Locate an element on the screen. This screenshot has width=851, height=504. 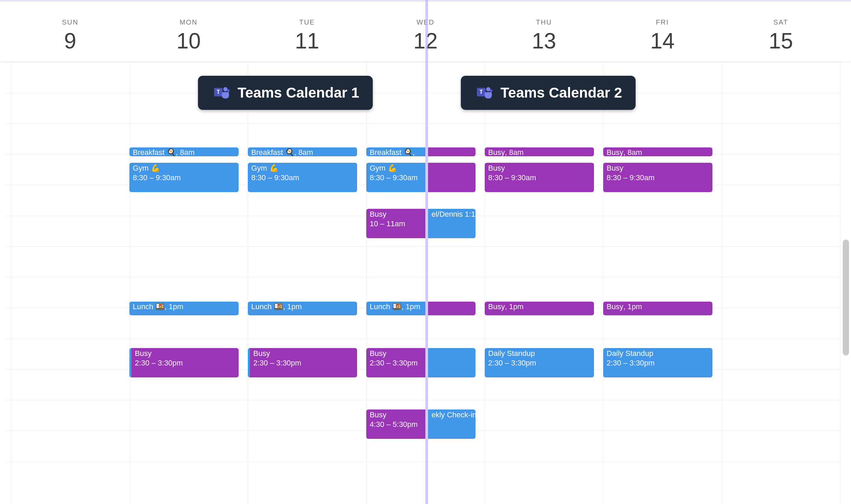
day-header-sun: SUN 9 is located at coordinates (70, 35).